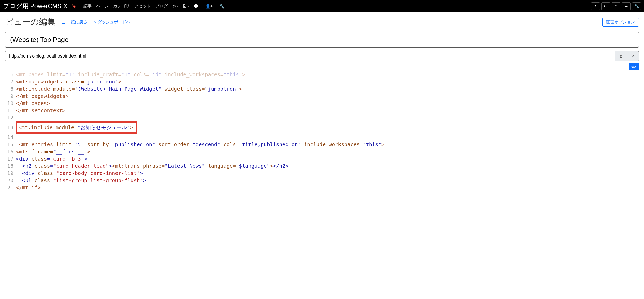 This screenshot has width=644, height=299. Describe the element at coordinates (11, 159) in the screenshot. I see `line-number: 17` at that location.